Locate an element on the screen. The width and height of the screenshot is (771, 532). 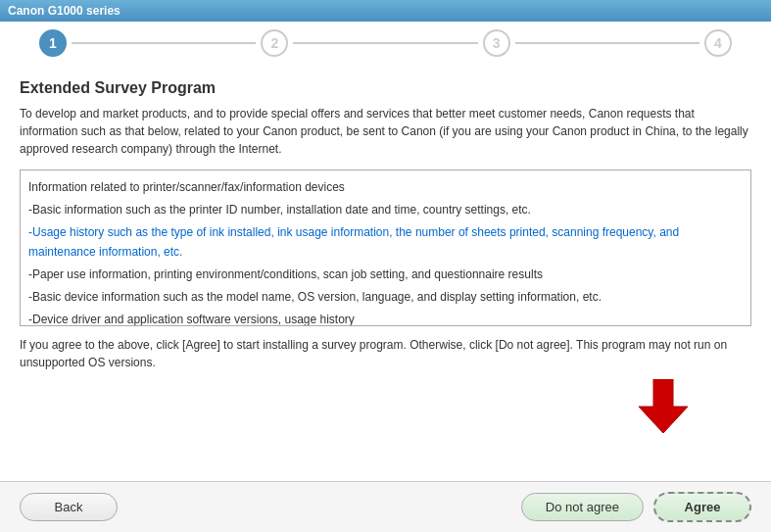
info-line-3: -Paper use information, printing environ… is located at coordinates (386, 274).